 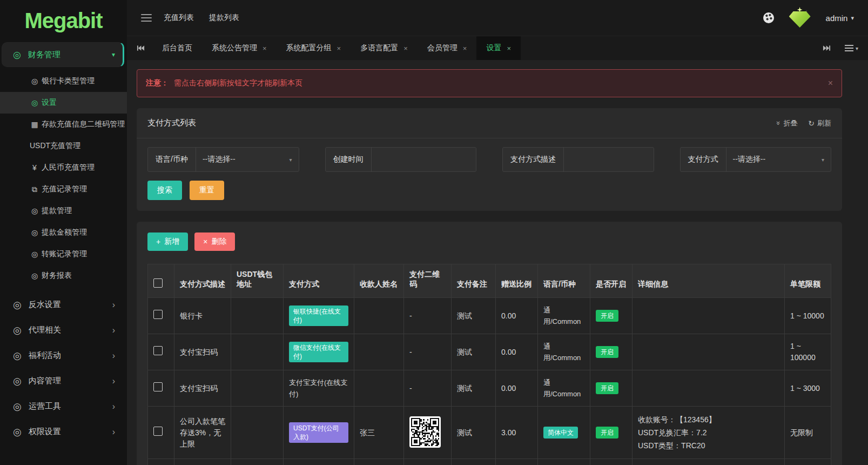 What do you see at coordinates (489, 353) in the screenshot?
I see `table-row: 支付宝扫码微信支付(在线支付)-测试0.00通用/Common开启1 ~ 100…` at bounding box center [489, 353].